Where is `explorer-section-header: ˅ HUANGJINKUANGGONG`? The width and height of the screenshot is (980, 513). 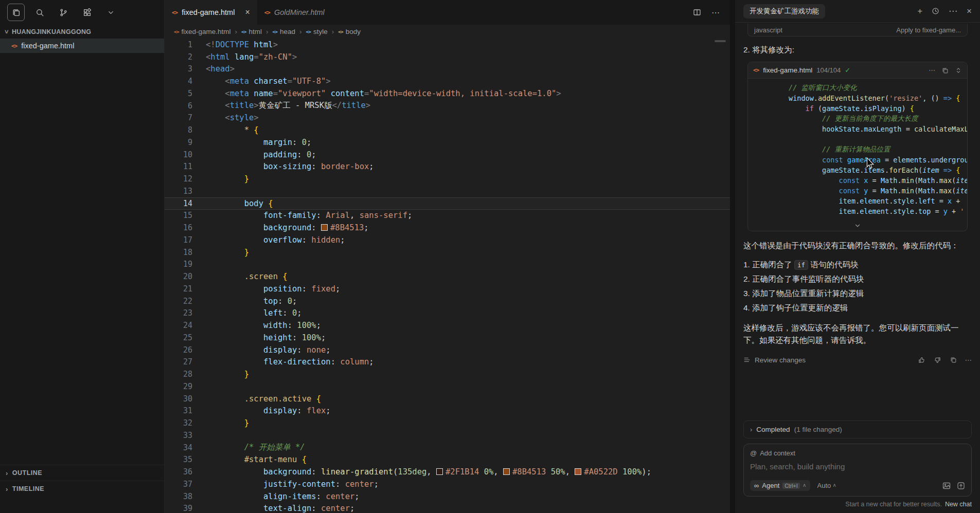
explorer-section-header: ˅ HUANGJINKUANGGONG is located at coordinates (82, 32).